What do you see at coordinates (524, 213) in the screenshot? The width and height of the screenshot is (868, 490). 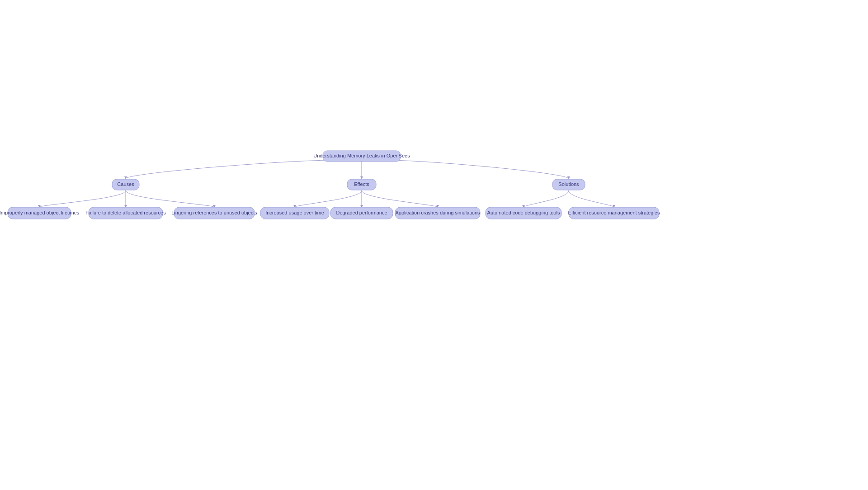 I see `leaf-solutions-1-label: Automated code debugging tools` at bounding box center [524, 213].